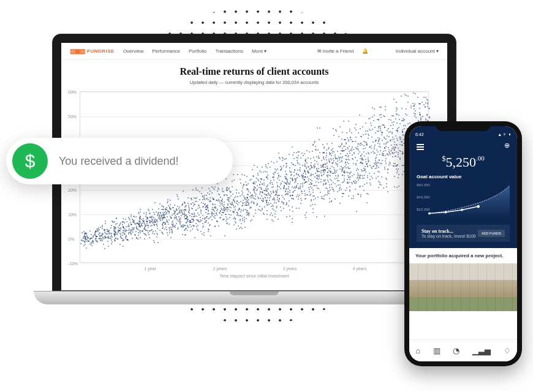  I want to click on nav-transactions: Transactions, so click(229, 51).